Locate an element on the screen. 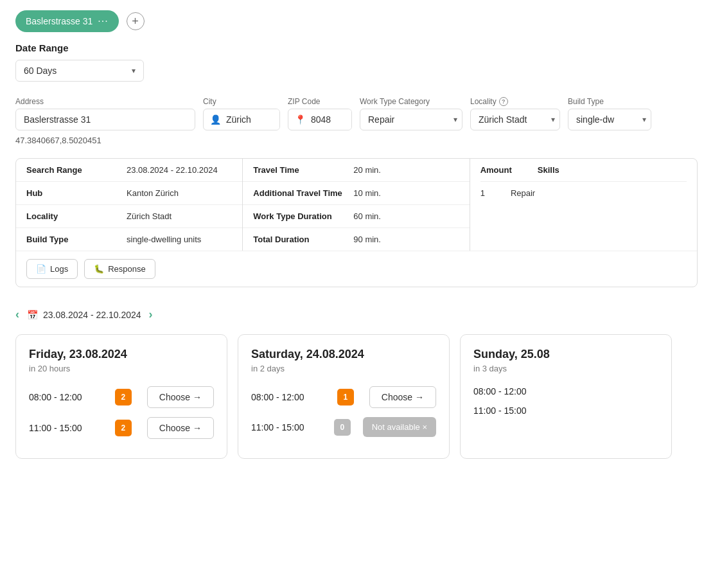 The height and width of the screenshot is (588, 713). address-field-group: Address is located at coordinates (105, 114).